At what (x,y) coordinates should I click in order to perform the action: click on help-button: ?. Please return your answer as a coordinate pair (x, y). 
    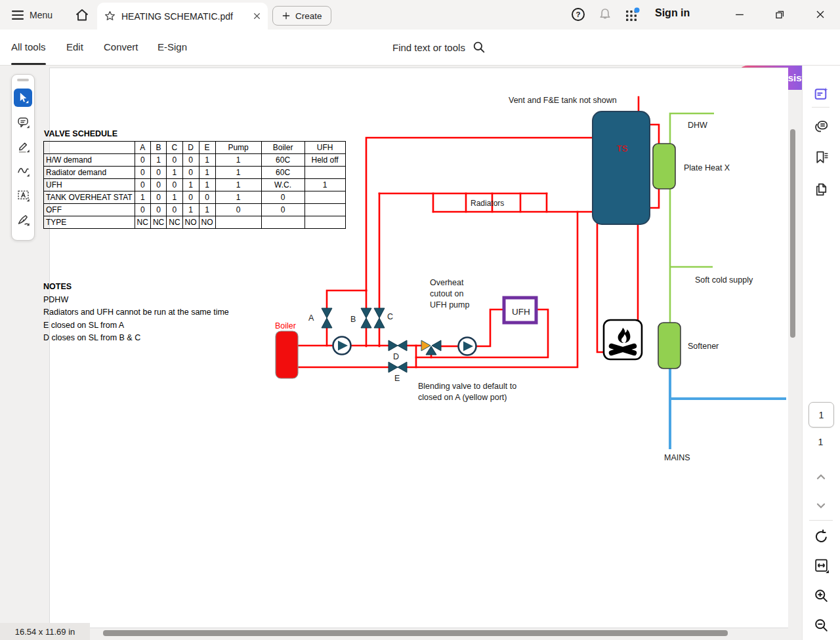
    Looking at the image, I should click on (578, 14).